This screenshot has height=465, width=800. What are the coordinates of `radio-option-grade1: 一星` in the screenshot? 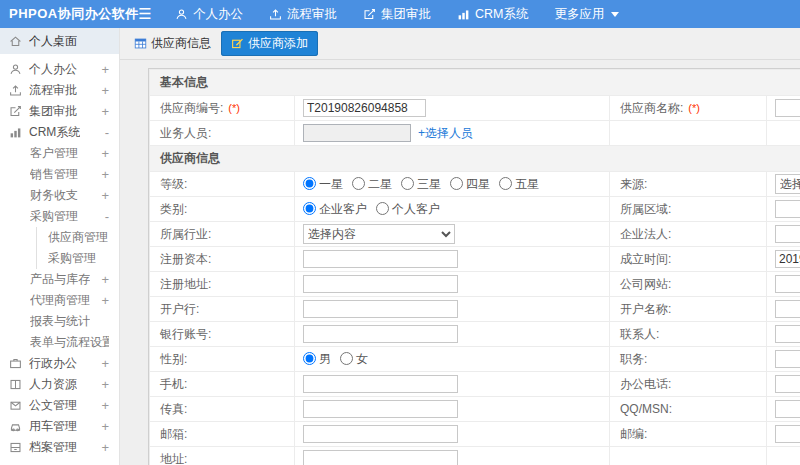 It's located at (323, 184).